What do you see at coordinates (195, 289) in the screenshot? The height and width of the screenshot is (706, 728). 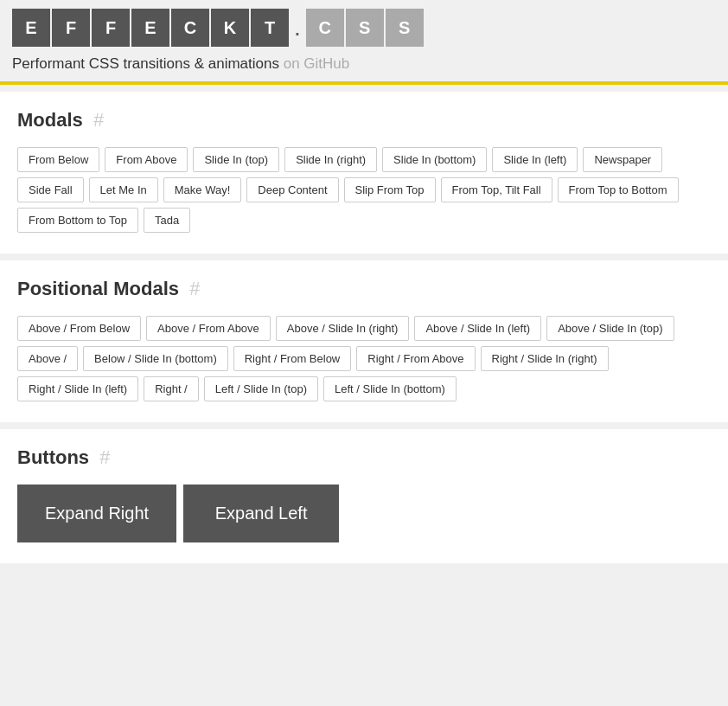 I see `positional-hash: #` at bounding box center [195, 289].